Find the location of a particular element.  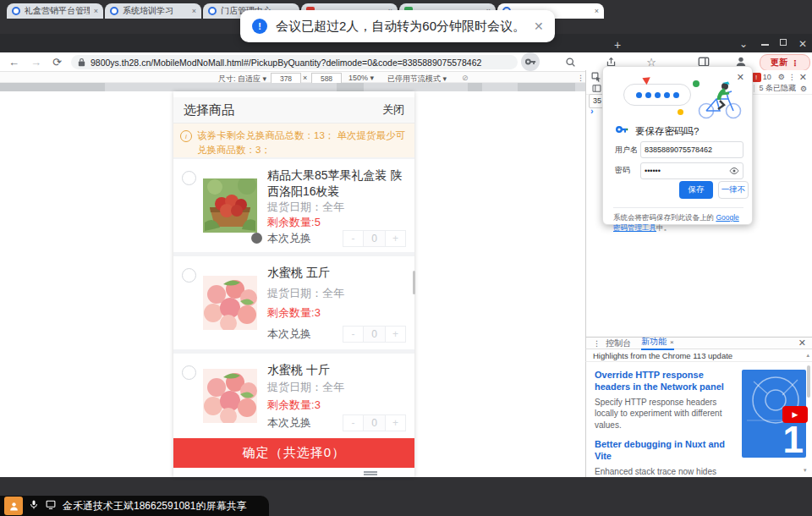

browser-tab: 系统培训学习 × is located at coordinates (153, 11).